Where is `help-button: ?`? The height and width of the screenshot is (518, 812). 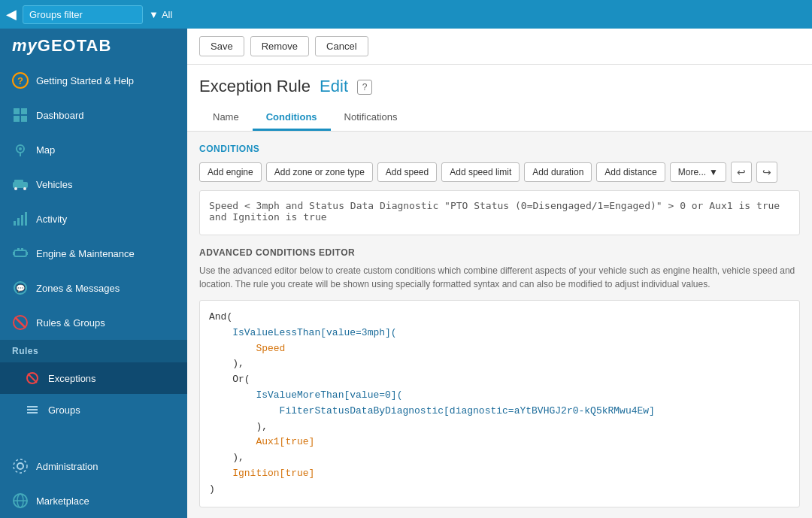 help-button: ? is located at coordinates (365, 87).